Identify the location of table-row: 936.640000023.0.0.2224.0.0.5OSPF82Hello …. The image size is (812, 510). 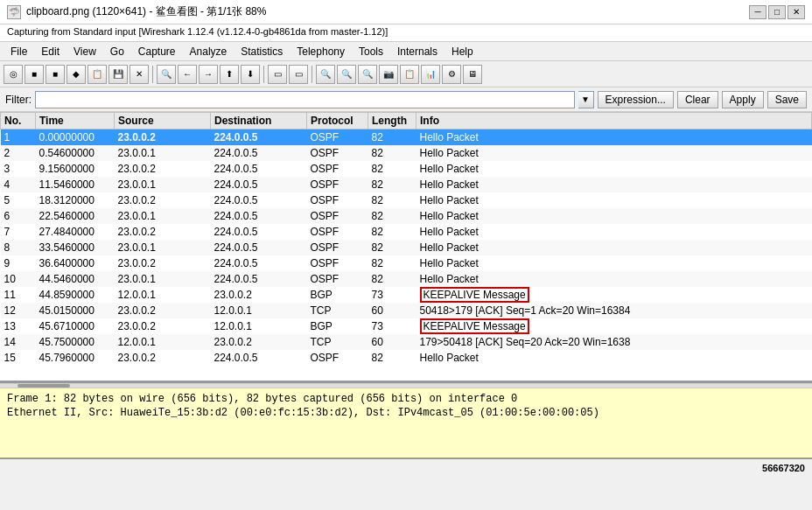
(406, 263).